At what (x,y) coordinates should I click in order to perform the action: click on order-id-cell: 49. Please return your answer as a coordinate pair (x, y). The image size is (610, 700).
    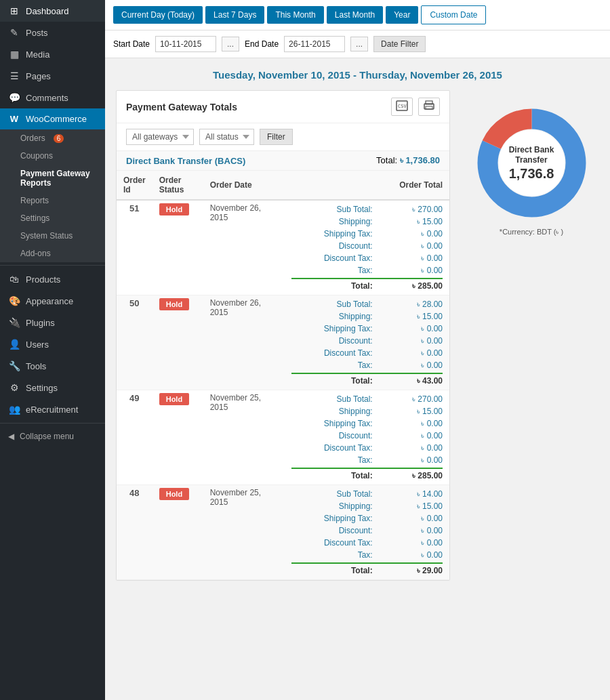
    Looking at the image, I should click on (134, 438).